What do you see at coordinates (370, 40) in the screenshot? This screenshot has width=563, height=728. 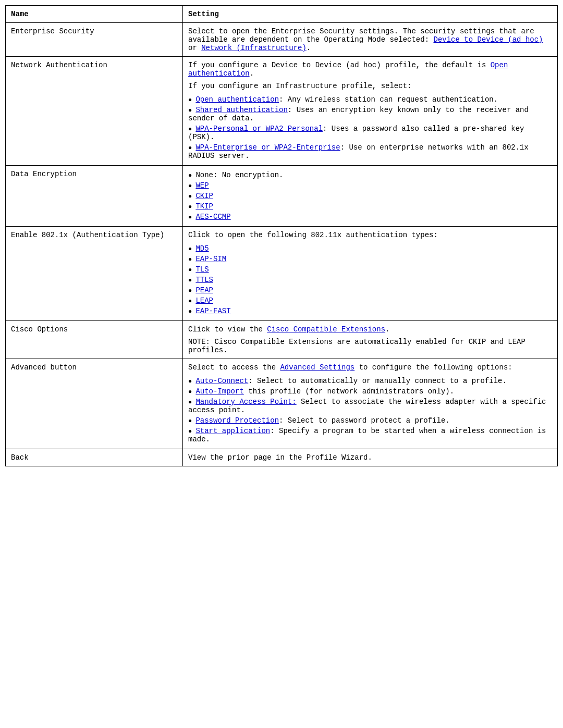 I see `row-setting-enterprise-security: Select to open the Enterprise Security s…` at bounding box center [370, 40].